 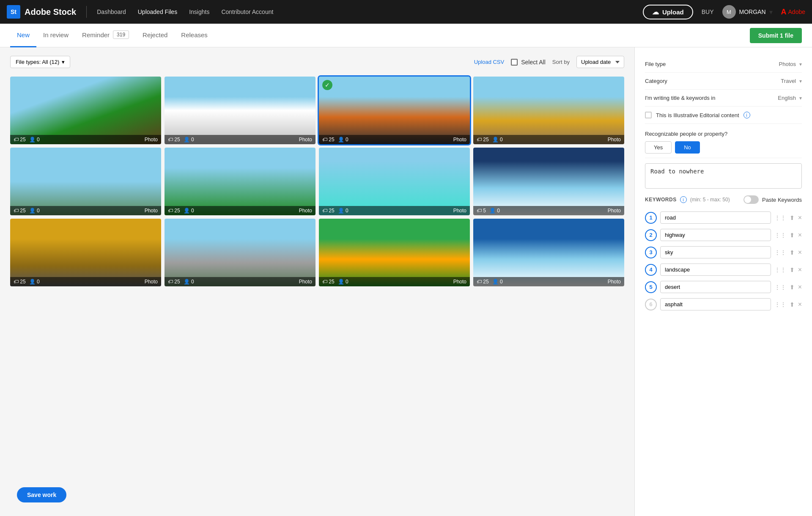 What do you see at coordinates (549, 253) in the screenshot?
I see `image-card-12: 🏷 25 👤 0 Photo` at bounding box center [549, 253].